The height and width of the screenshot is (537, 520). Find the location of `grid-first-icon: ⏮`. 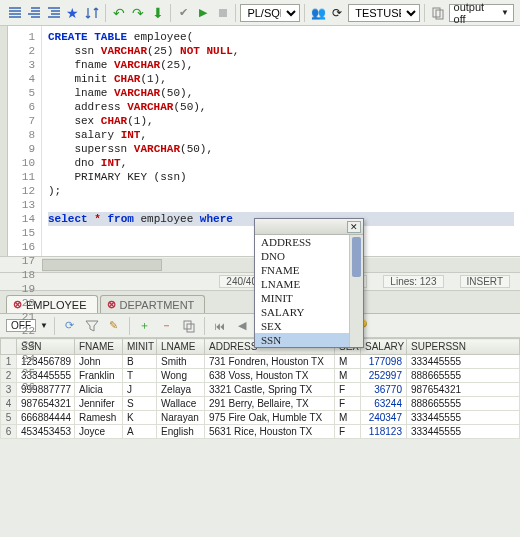

grid-first-icon: ⏮ is located at coordinates (220, 326).